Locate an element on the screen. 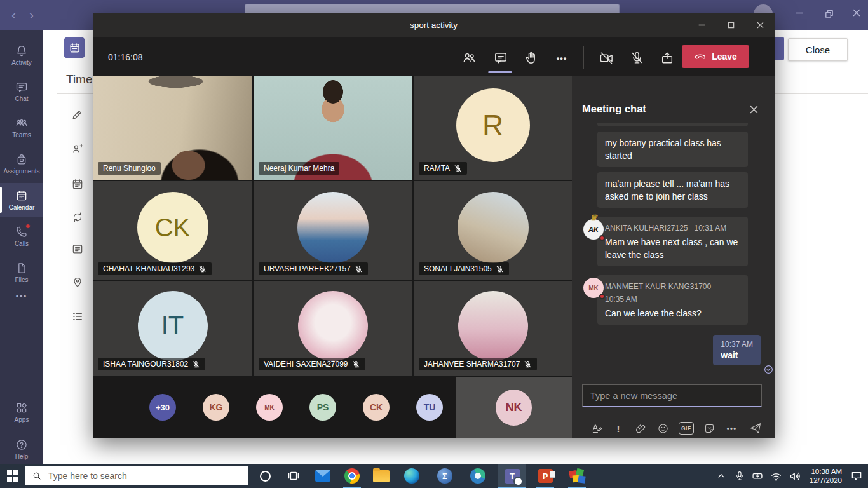 This screenshot has height=488, width=868. system-tray: 10:38 AM 12/7/2020 is located at coordinates (792, 476).